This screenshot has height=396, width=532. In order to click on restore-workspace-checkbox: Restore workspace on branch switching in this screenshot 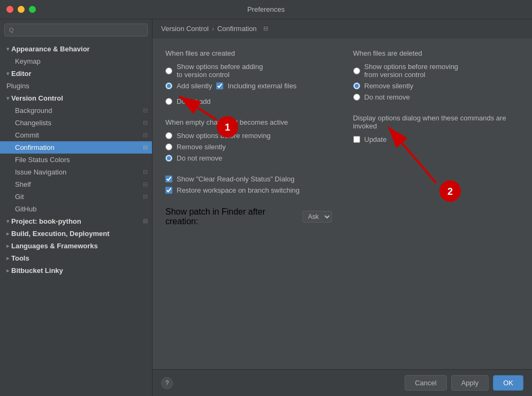, I will do `click(248, 191)`.